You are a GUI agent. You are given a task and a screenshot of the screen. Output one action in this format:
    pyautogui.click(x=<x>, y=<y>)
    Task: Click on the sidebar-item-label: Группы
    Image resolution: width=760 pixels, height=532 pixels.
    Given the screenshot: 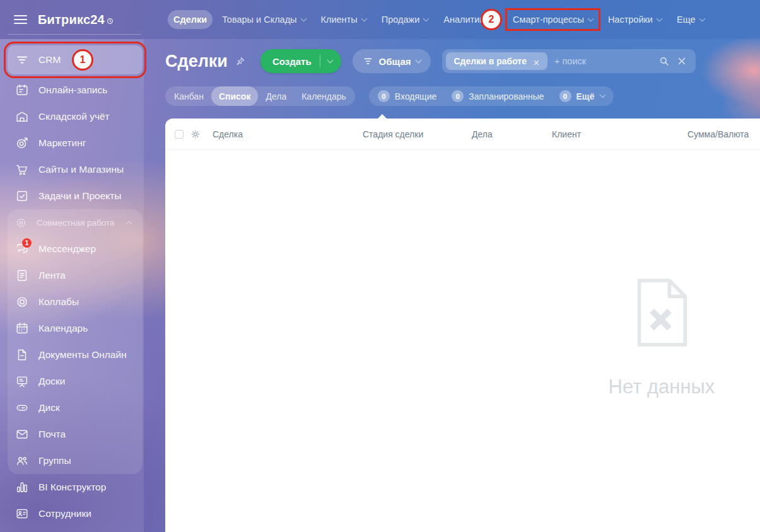 What is the action you would take?
    pyautogui.click(x=55, y=461)
    